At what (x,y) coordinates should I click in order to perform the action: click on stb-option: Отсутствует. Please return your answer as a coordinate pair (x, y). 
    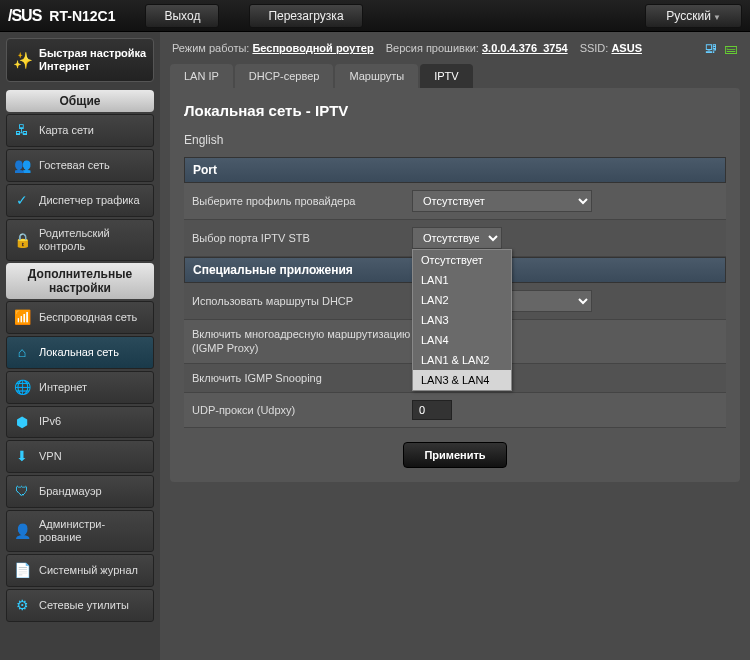
    Looking at the image, I should click on (462, 260).